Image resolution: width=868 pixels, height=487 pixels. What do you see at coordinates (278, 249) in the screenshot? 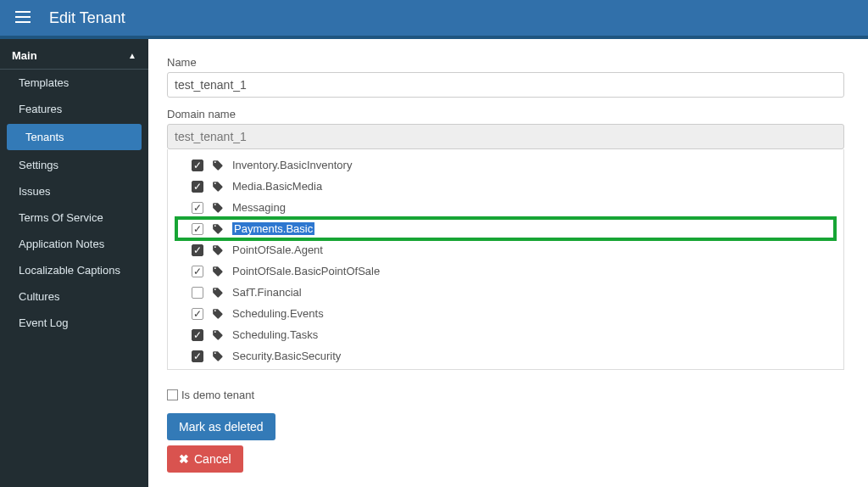
I see `feature-label: PointOfSale.Agent` at bounding box center [278, 249].